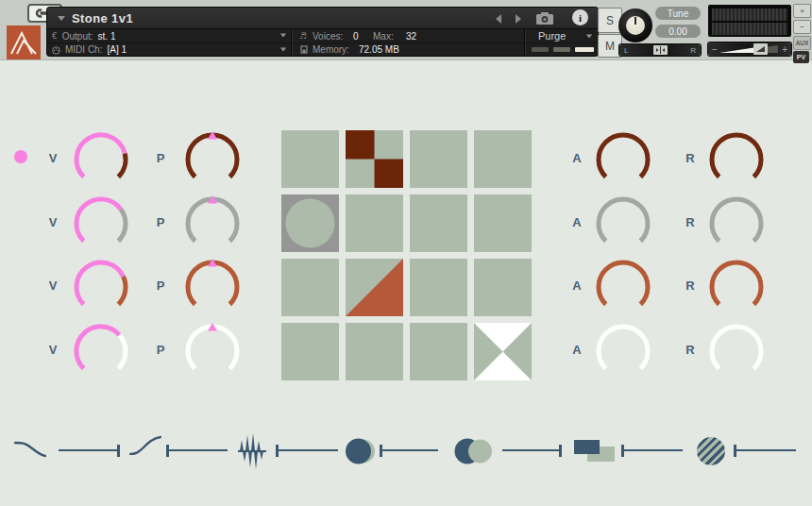 The width and height of the screenshot is (812, 506). What do you see at coordinates (374, 159) in the screenshot?
I see `grid-cell-r1c2` at bounding box center [374, 159].